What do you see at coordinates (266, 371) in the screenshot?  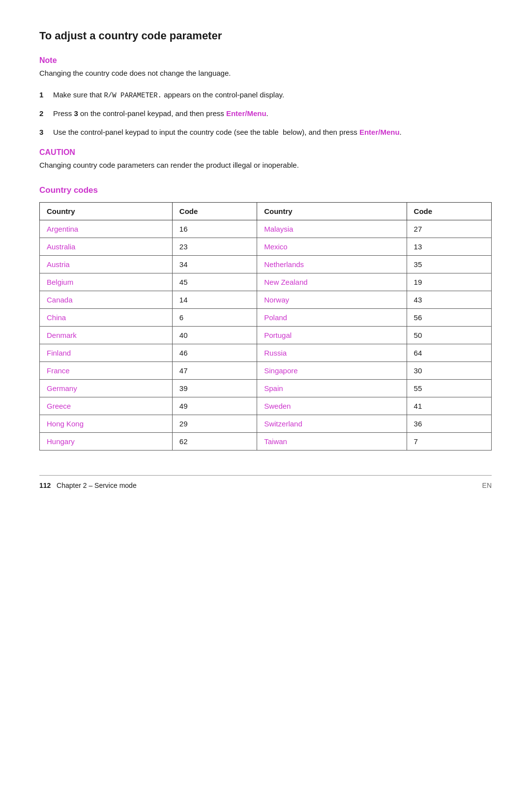 I see `table-row: France47Singapore30` at bounding box center [266, 371].